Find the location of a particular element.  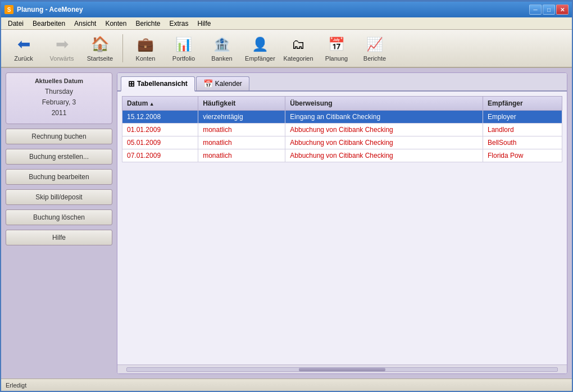

date-box-title: Aktuelles Datum is located at coordinates (59, 81).